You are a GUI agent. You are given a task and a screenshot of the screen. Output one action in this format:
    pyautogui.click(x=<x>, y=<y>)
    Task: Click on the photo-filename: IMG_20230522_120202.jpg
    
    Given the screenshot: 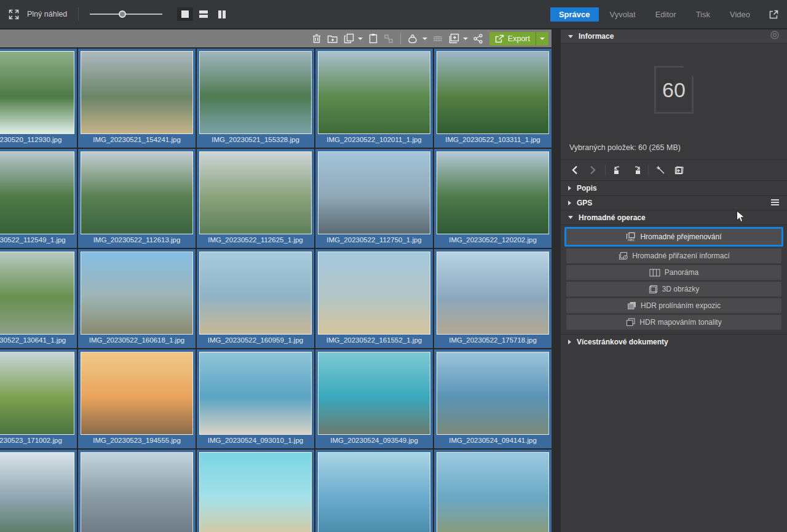 What is the action you would take?
    pyautogui.click(x=493, y=240)
    